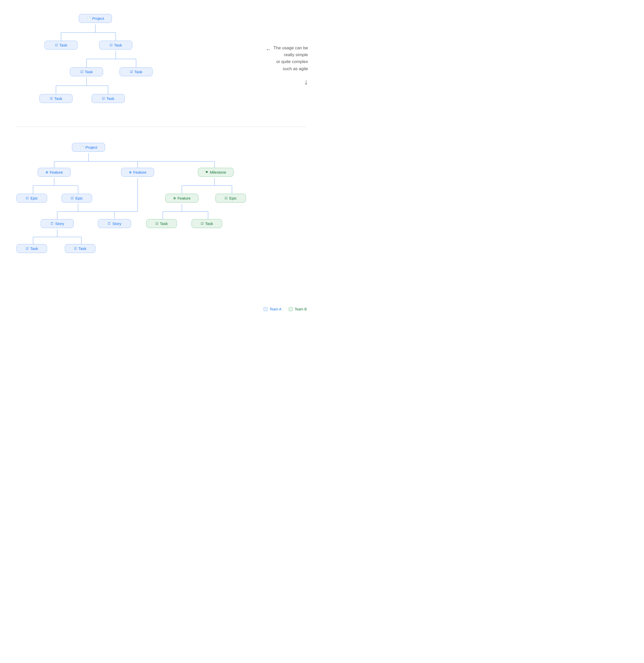 The image size is (644, 663). What do you see at coordinates (56, 173) in the screenshot?
I see `d2-feat1-label: Feature` at bounding box center [56, 173].